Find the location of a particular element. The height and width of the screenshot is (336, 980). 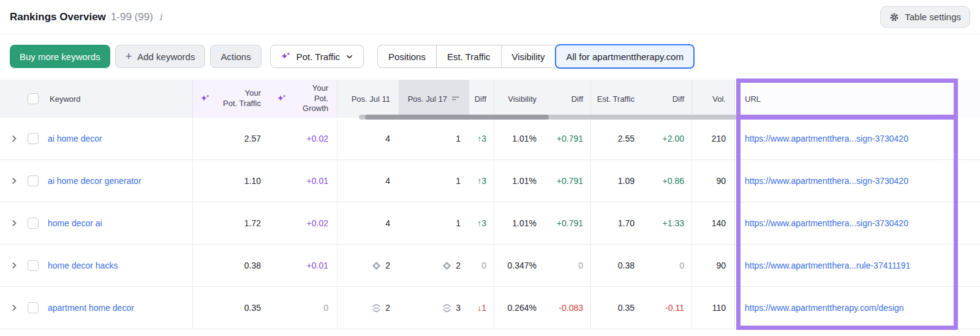

column-header-pot-growth: YourPot. Growth is located at coordinates (304, 99).